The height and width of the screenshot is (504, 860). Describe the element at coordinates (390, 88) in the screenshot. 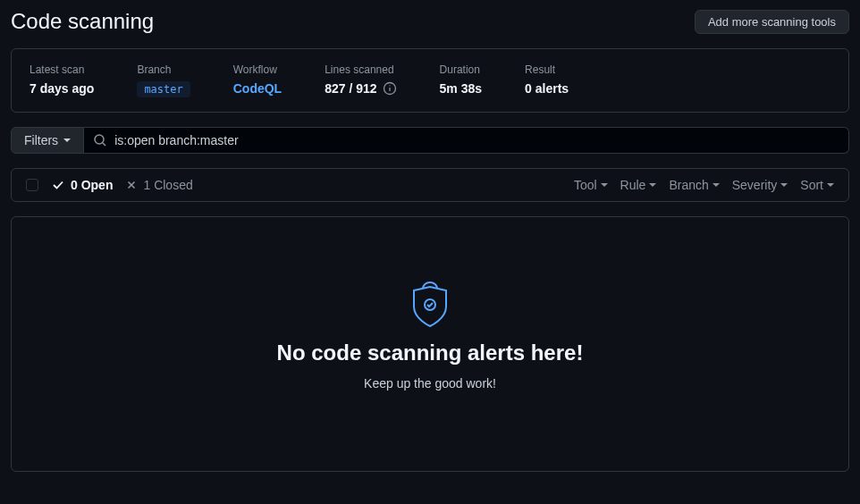

I see `info-icon` at that location.